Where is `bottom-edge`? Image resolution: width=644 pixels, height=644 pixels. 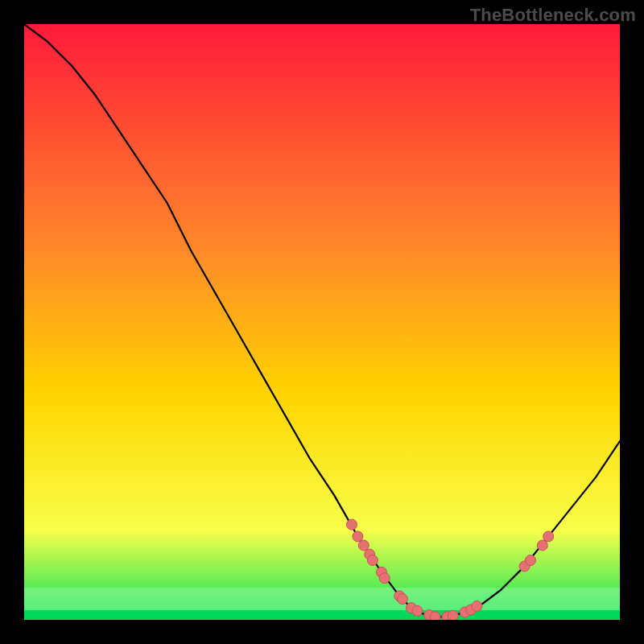
bottom-edge is located at coordinates (322, 615).